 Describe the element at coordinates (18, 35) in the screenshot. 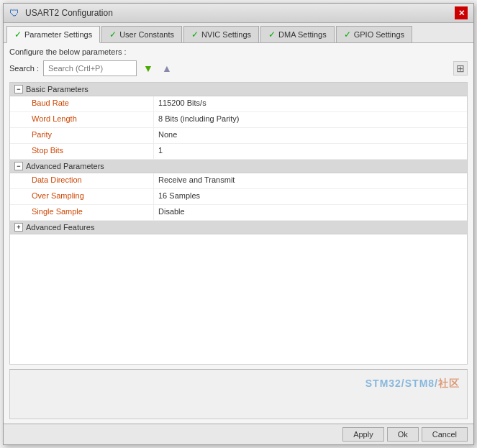

I see `tab-check-icon: ✓` at that location.